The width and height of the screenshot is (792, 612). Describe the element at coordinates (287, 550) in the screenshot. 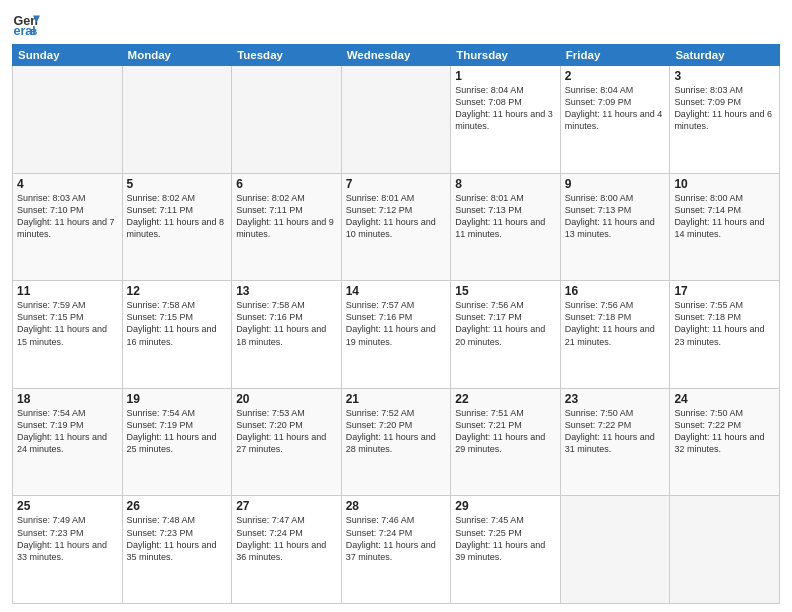

I see `calendar-cell: 27Sunrise: 7:47 AM Sunset: 7:24 PM Dayli…` at that location.